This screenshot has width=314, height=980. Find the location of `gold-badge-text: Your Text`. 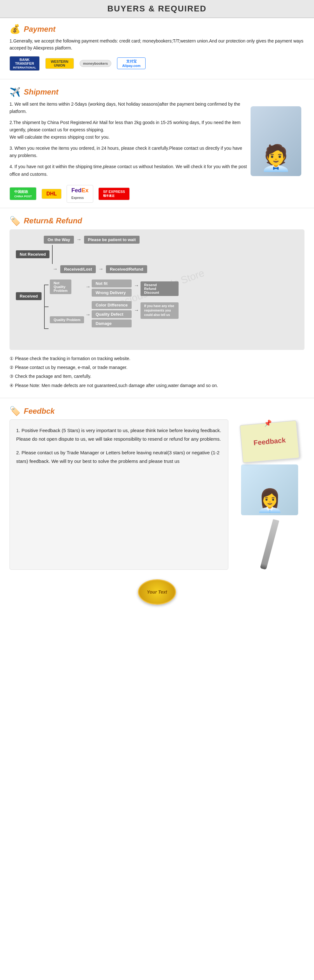

gold-badge-text: Your Text is located at coordinates (157, 592).